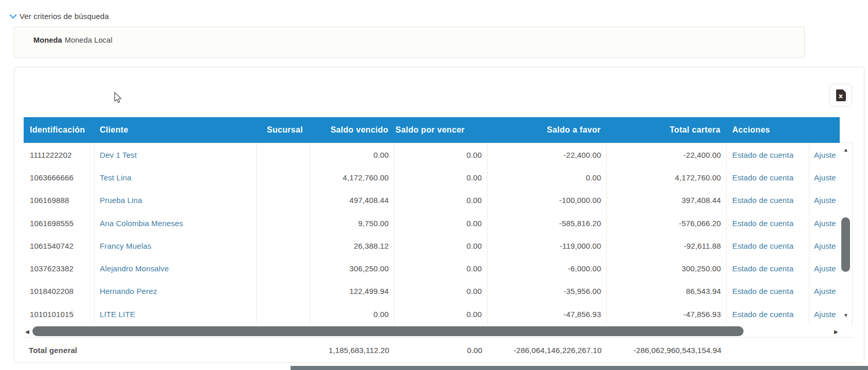 This screenshot has height=370, width=868. I want to click on scroll-right-arrow-icon: ▶, so click(836, 331).